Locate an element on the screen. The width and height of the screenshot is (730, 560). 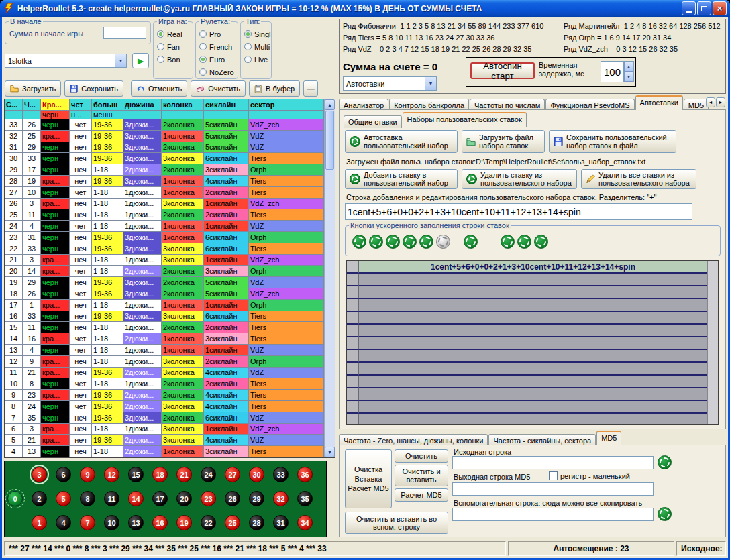
board-number-5: 5 is located at coordinates (63, 499).